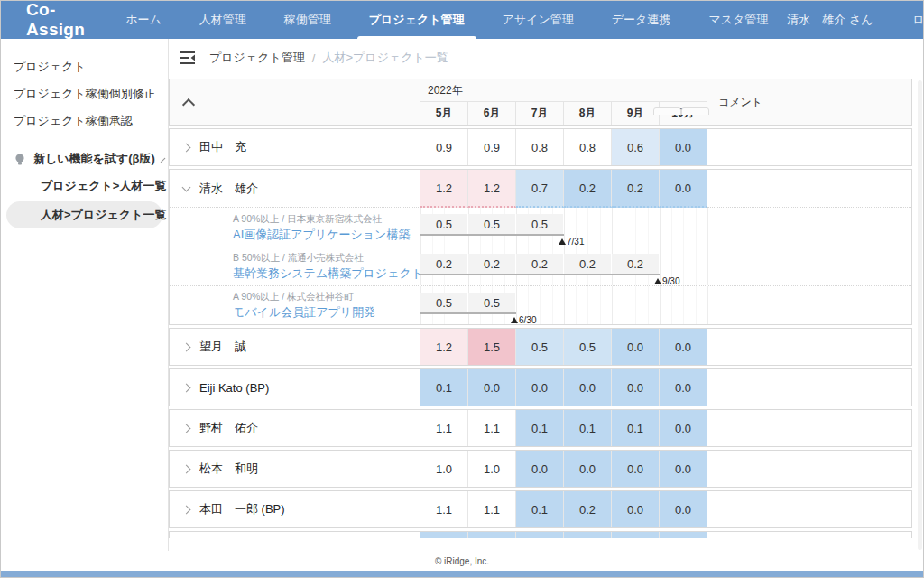  What do you see at coordinates (417, 20) in the screenshot?
I see `nav-item-project: プロジェクト管理` at bounding box center [417, 20].